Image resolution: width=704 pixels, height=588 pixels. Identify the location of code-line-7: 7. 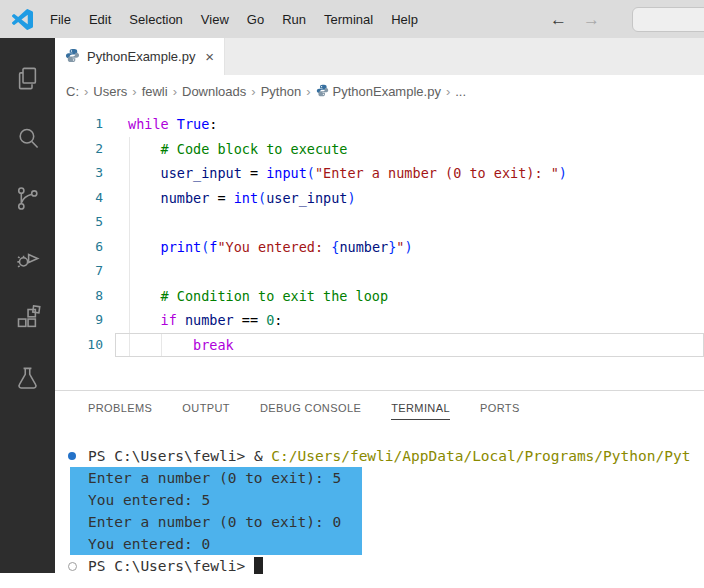
(380, 272).